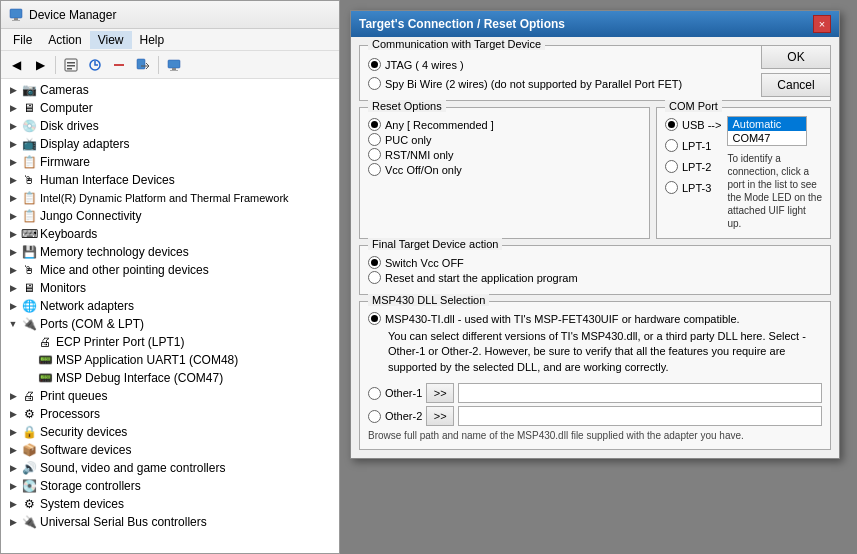 The image size is (857, 554). I want to click on jtag-option: JTAG ( 4 wires ), so click(595, 64).